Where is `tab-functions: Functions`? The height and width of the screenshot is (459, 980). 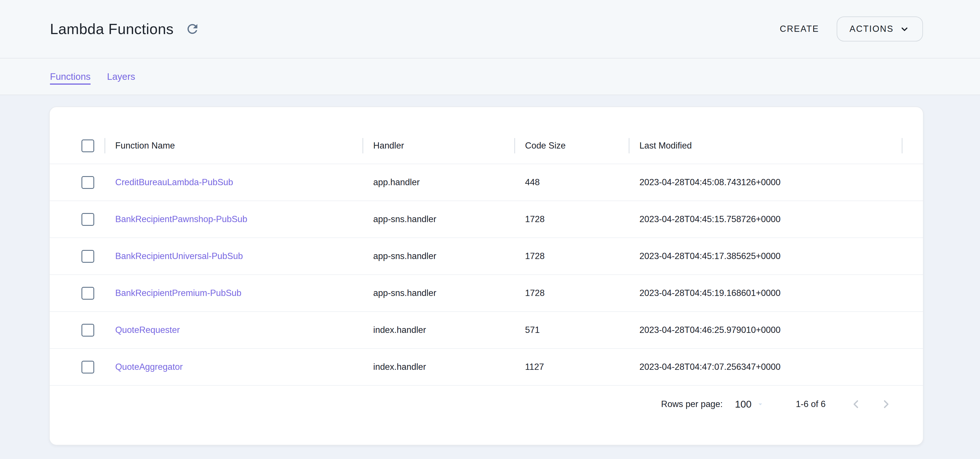
tab-functions: Functions is located at coordinates (70, 77).